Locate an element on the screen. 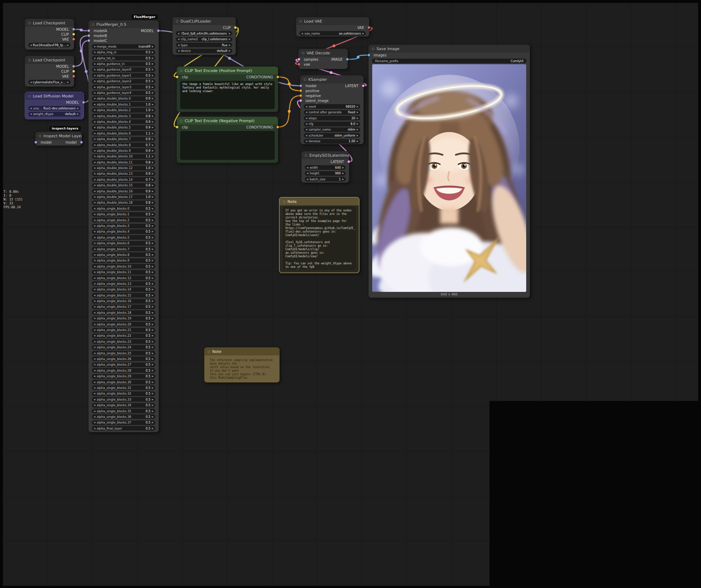 This screenshot has height=588, width=701. fluxmerger-widget-alpha-guidance-layer4: ◀alpha_guidance_layer40.5▶ is located at coordinates (124, 93).